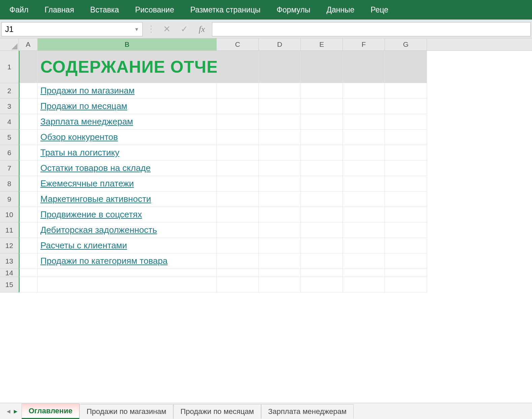 This screenshot has width=532, height=419. What do you see at coordinates (28, 246) in the screenshot?
I see `cell-A12` at bounding box center [28, 246].